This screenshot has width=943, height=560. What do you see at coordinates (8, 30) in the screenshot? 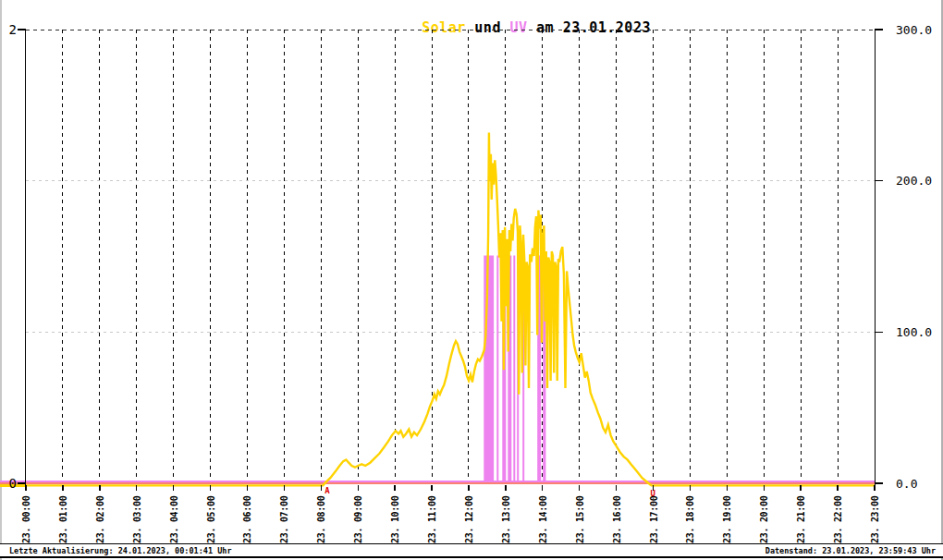
I see `left-axis-label: 2` at bounding box center [8, 30].